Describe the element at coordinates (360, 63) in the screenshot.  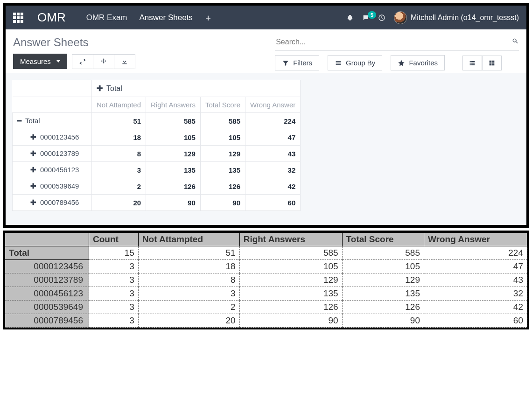
I see `groupby-label: Group By` at that location.